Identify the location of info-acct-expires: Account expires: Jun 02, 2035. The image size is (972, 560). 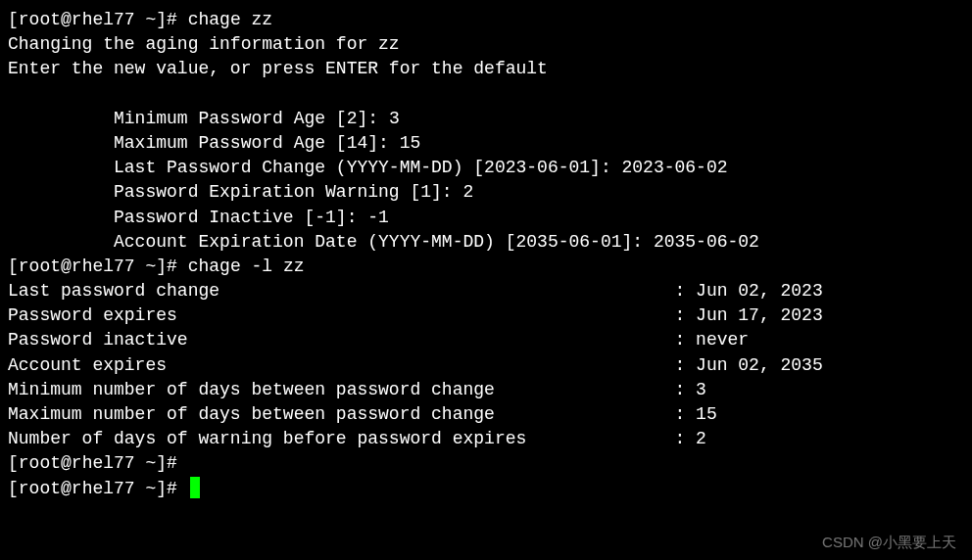
(486, 366).